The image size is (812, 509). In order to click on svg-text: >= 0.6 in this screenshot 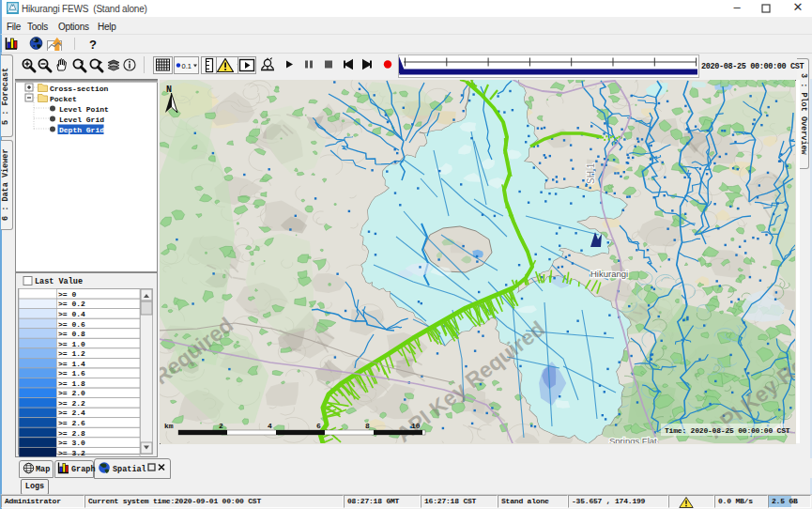, I will do `click(71, 325)`.